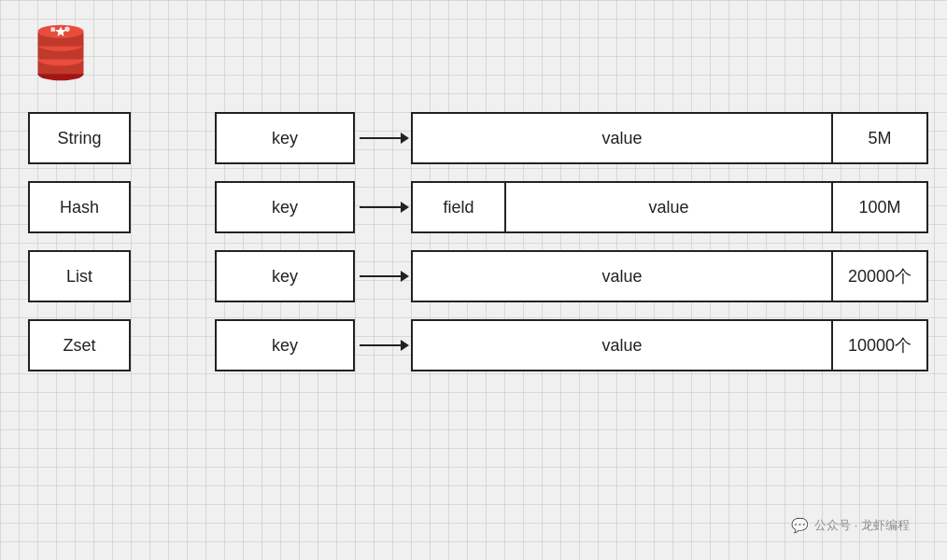 Image resolution: width=947 pixels, height=560 pixels. I want to click on type-label-zset: Zset, so click(79, 345).